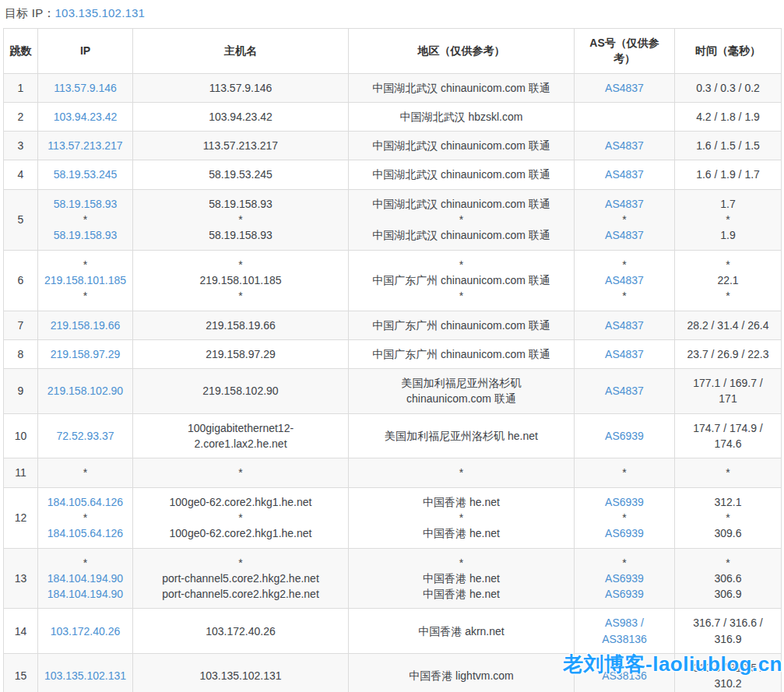  I want to click on ip-link: 58.19.53.245, so click(86, 174).